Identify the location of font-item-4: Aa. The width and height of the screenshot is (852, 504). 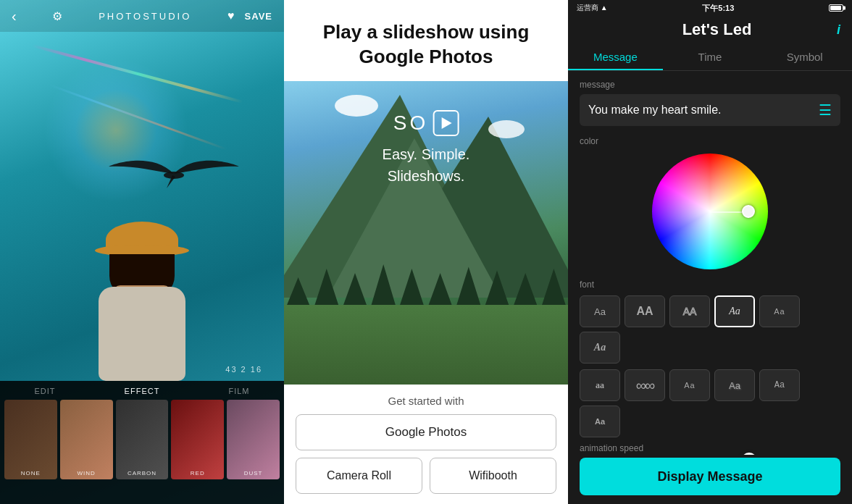
(780, 311).